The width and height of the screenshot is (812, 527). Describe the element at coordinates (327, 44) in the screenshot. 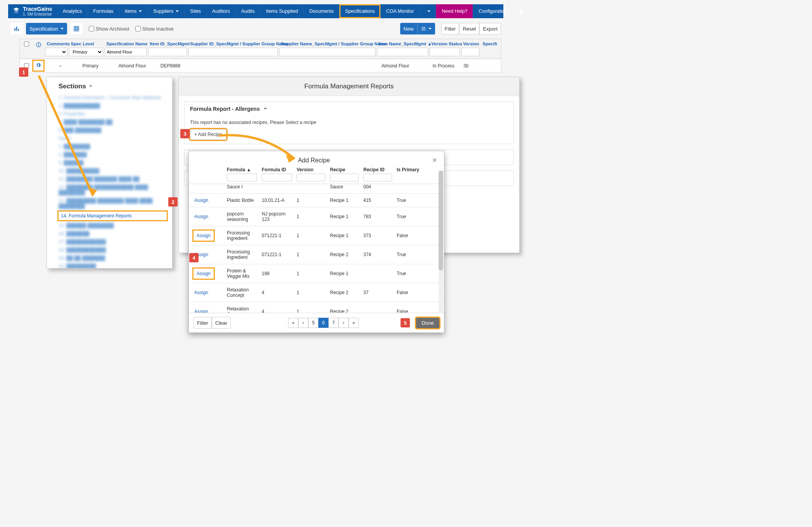

I see `column-label: Supplier Name_SpecMgmt / Supplier Group …` at that location.